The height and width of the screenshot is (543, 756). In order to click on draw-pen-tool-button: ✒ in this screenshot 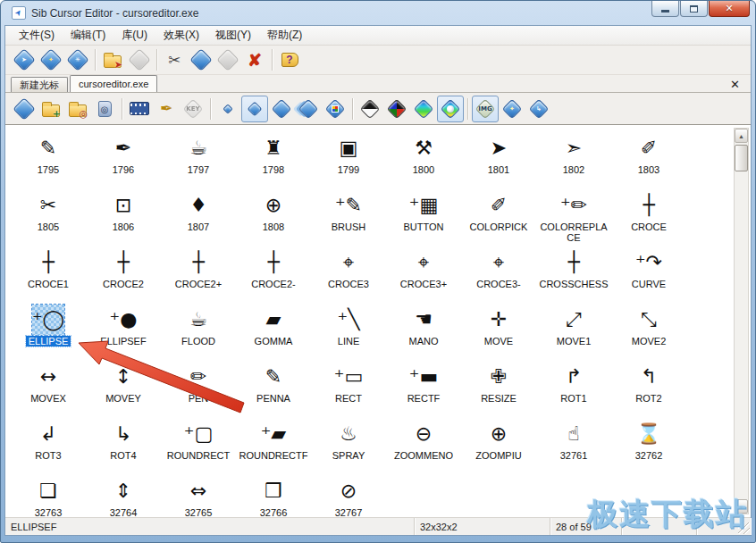, I will do `click(166, 109)`.